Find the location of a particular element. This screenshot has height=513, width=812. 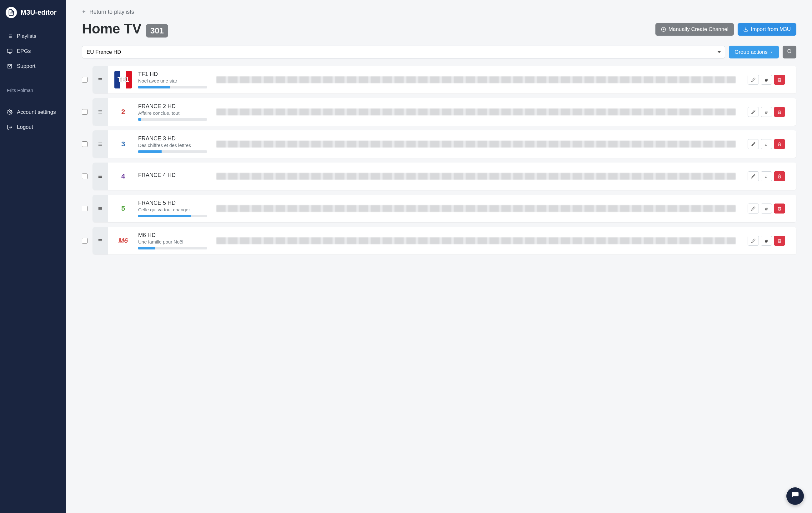

channel-card: 4 FRANCE 4 HD # is located at coordinates (444, 176).